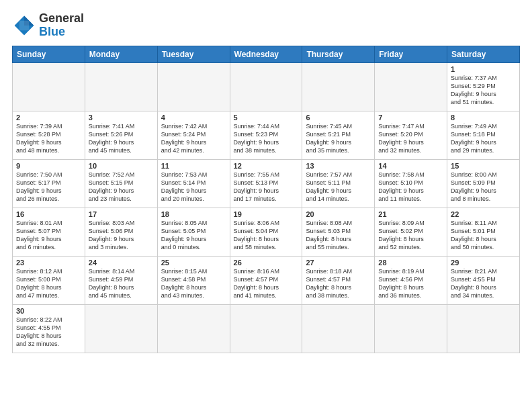 Image resolution: width=532 pixels, height=411 pixels. What do you see at coordinates (484, 54) in the screenshot?
I see `calendar-header-saturday: Saturday` at bounding box center [484, 54].